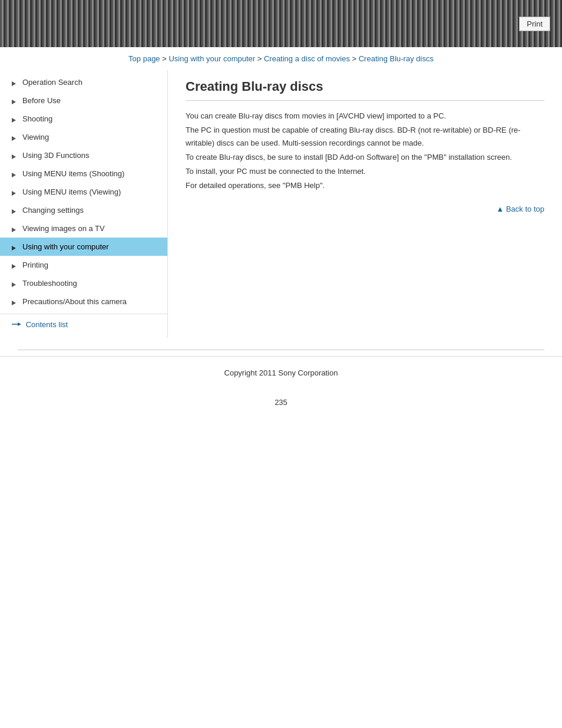 This screenshot has width=562, height=728. What do you see at coordinates (281, 373) in the screenshot?
I see `footer: Copyright 2011 Sony Corporation` at bounding box center [281, 373].